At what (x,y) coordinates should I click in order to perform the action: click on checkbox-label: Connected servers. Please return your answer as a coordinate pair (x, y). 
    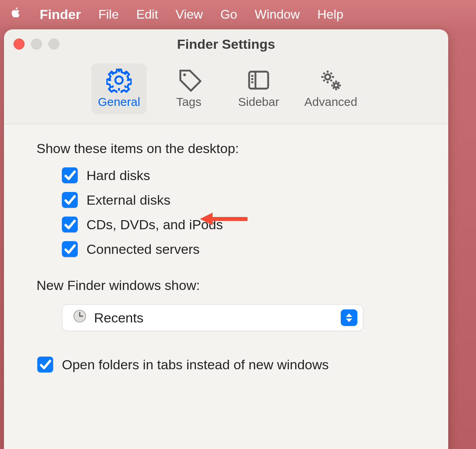
    Looking at the image, I should click on (143, 249).